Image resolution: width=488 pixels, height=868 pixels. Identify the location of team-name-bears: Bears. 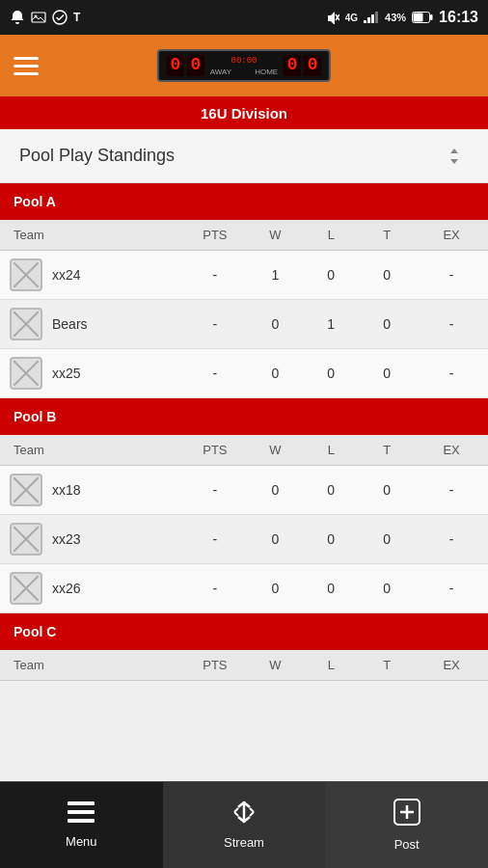
(69, 324).